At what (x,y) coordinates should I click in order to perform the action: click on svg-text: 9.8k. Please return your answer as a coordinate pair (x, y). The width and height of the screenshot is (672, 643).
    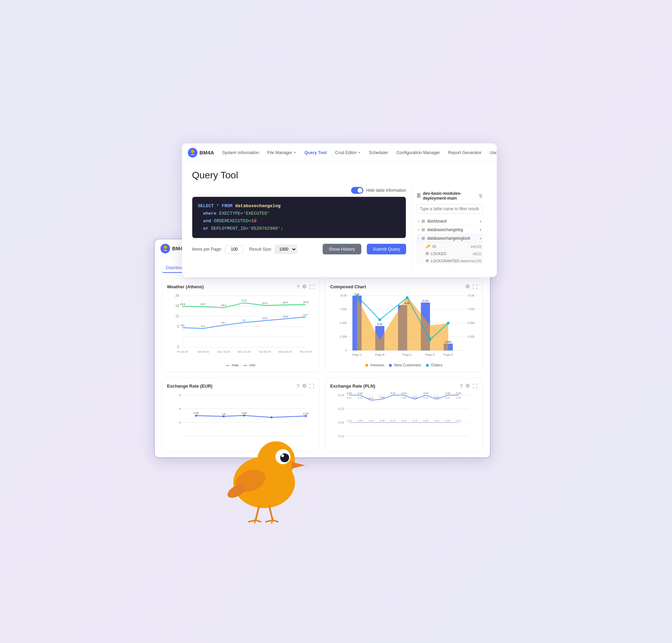
    Looking at the image, I should click on (408, 303).